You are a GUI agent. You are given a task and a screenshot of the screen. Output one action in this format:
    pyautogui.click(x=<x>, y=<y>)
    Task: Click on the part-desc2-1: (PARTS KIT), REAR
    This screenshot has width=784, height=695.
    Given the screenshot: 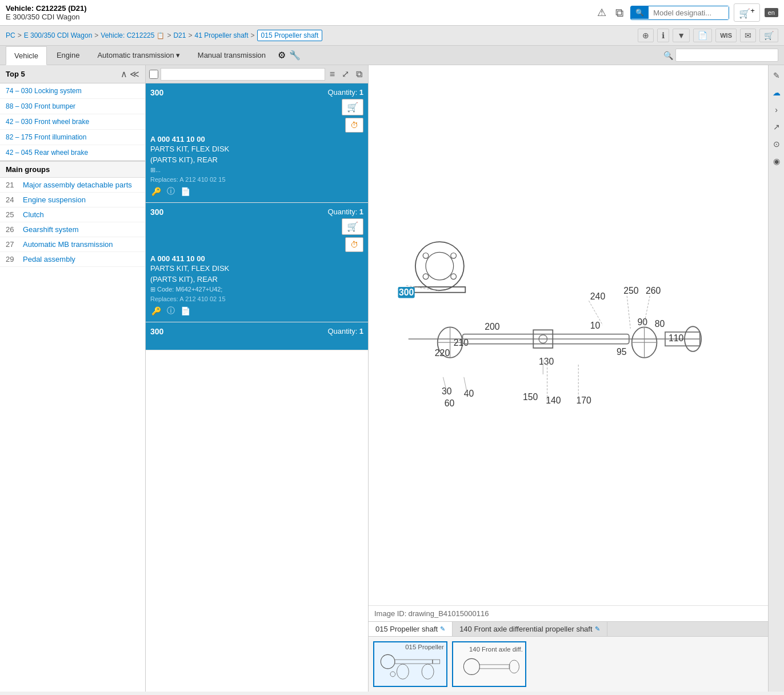 What is the action you would take?
    pyautogui.click(x=257, y=279)
    